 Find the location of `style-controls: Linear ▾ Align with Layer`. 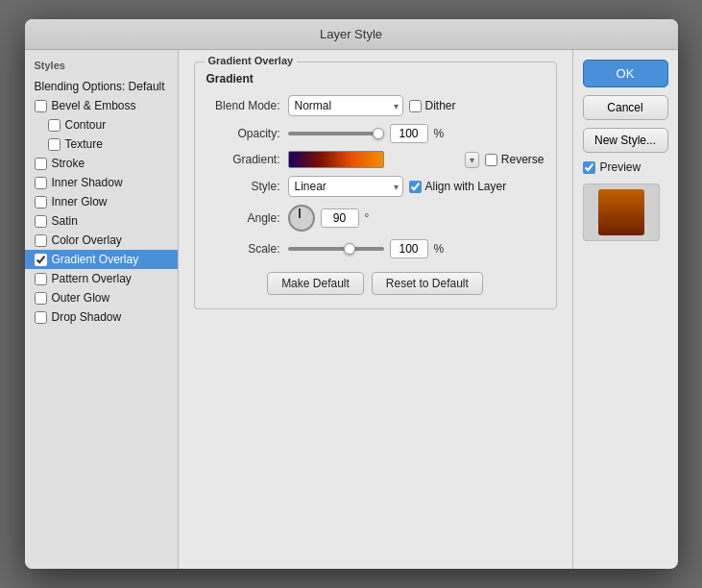

style-controls: Linear ▾ Align with Layer is located at coordinates (417, 186).